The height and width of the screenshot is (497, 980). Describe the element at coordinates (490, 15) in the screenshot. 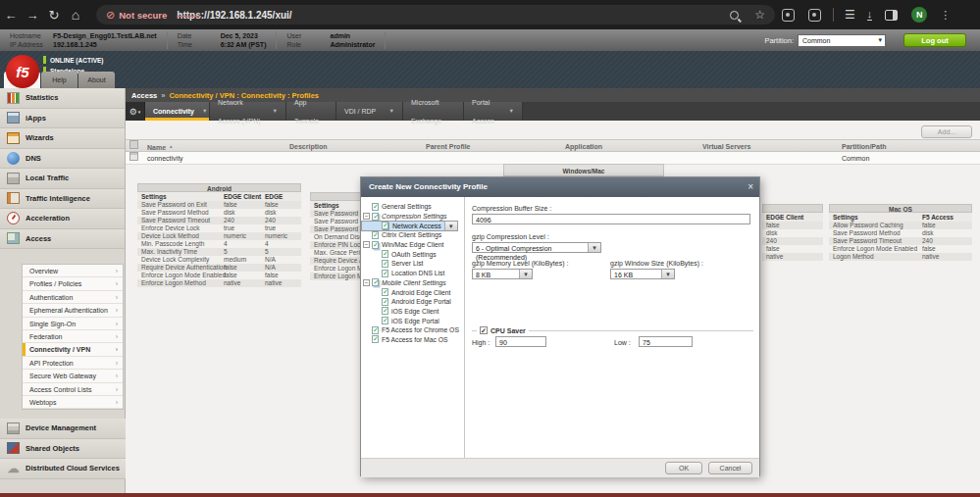

I see `browser-toolbar: ← → ↻ ⌂ ⊘ Not secure https ://192.168.1.…` at that location.